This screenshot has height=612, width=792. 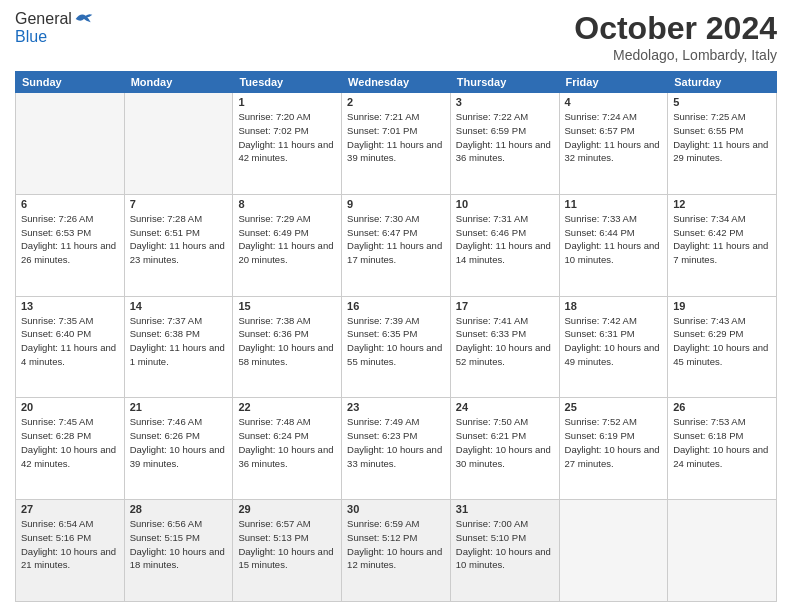 What do you see at coordinates (288, 449) in the screenshot?
I see `calendar-cell: 22Sunrise: 7:48 AMSunset: 6:24 PMDayligh…` at bounding box center [288, 449].